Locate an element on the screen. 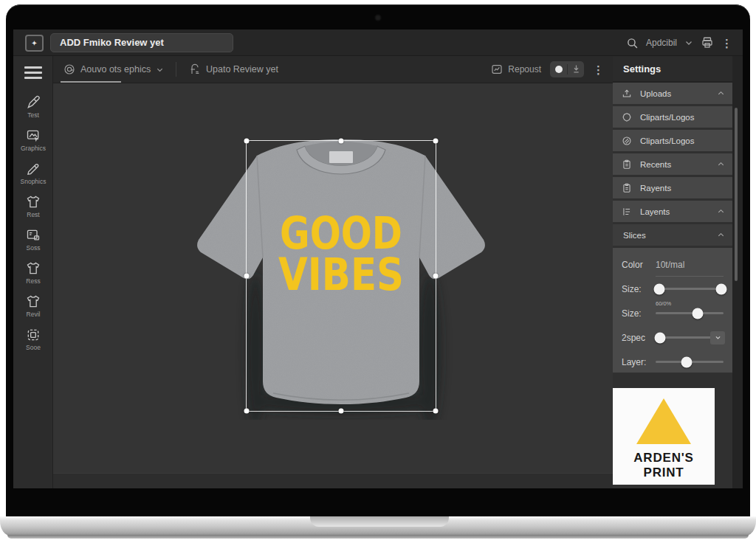 This screenshot has height=540, width=756. panel-scrollbar is located at coordinates (738, 272).